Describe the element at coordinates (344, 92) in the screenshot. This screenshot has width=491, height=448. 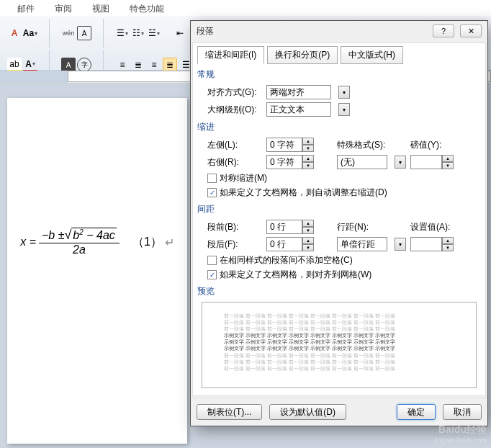
I see `alignment-dropdown-button: ▾` at that location.